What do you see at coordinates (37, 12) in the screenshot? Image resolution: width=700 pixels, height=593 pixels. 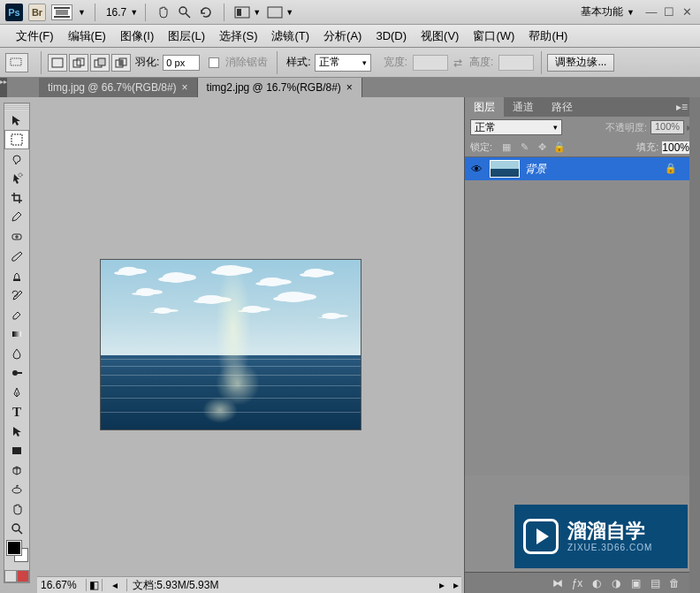 I see `bridge-icon: Br` at bounding box center [37, 12].